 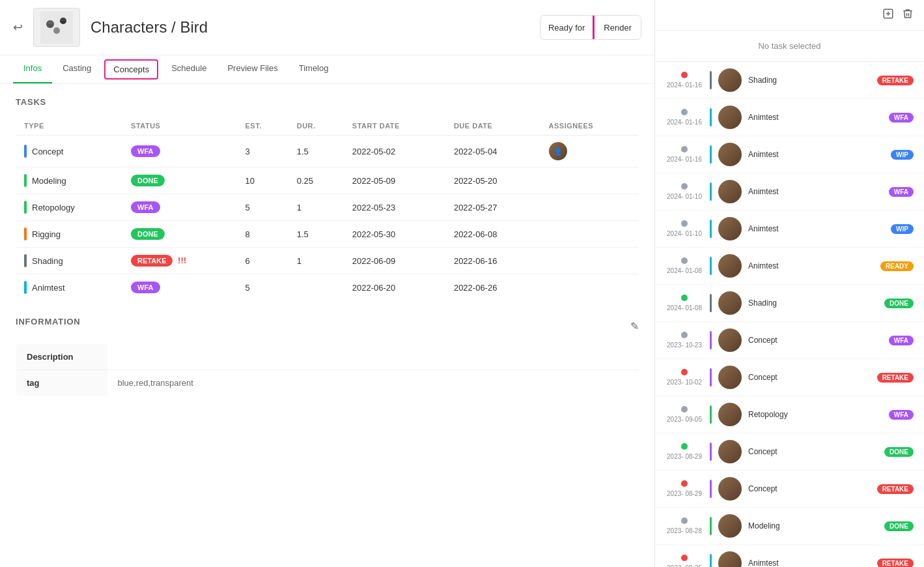 I want to click on timeline-date: 2023- 10-02, so click(x=684, y=382).